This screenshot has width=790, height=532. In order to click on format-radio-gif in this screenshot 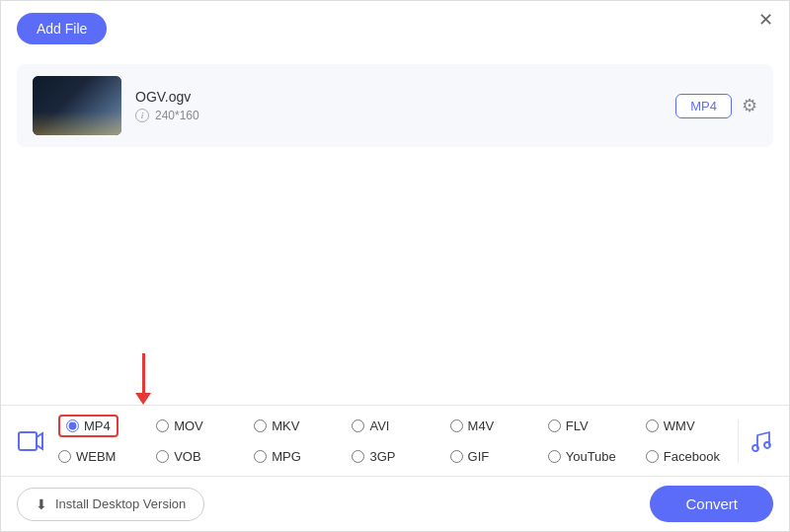, I will do `click(456, 456)`.